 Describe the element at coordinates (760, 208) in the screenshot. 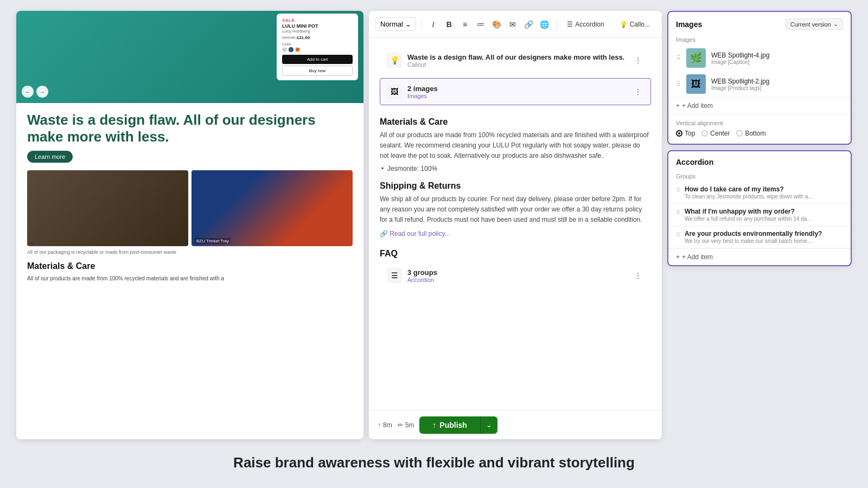

I see `accordion-settings-panel: Accordion Groups ⠿ How do I take care of…` at that location.